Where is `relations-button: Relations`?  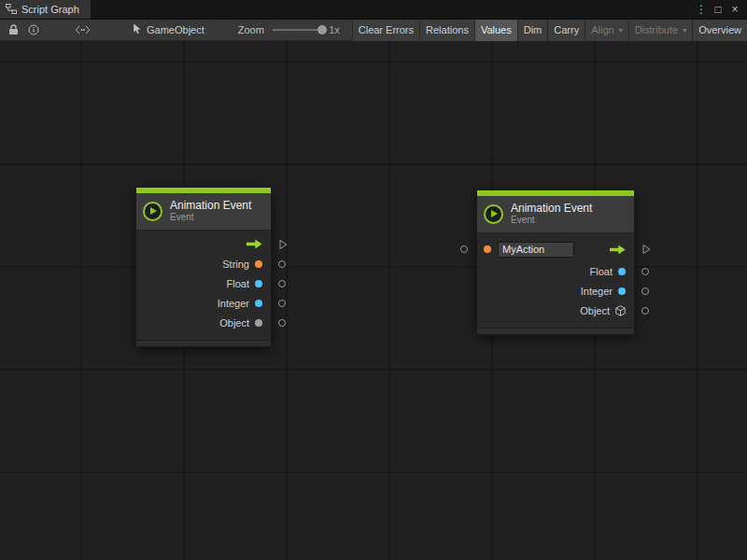
relations-button: Relations is located at coordinates (446, 30).